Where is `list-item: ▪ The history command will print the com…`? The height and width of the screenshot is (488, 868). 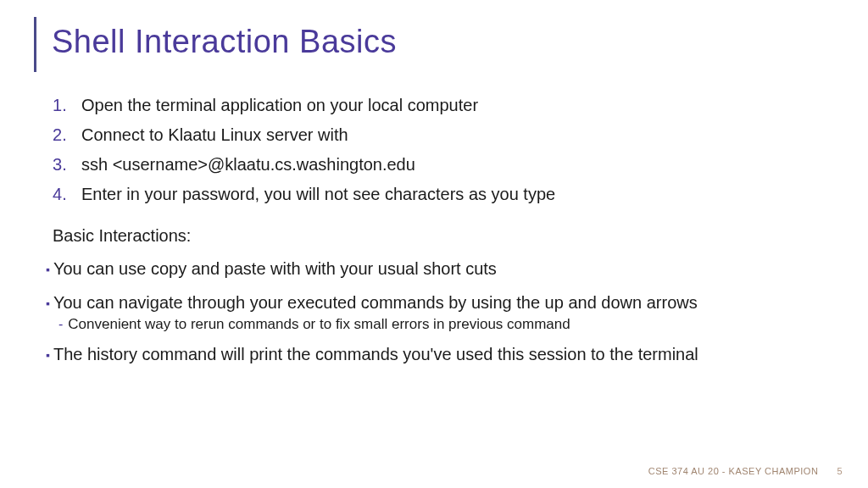 list-item: ▪ The history command will print the com… is located at coordinates (440, 355).